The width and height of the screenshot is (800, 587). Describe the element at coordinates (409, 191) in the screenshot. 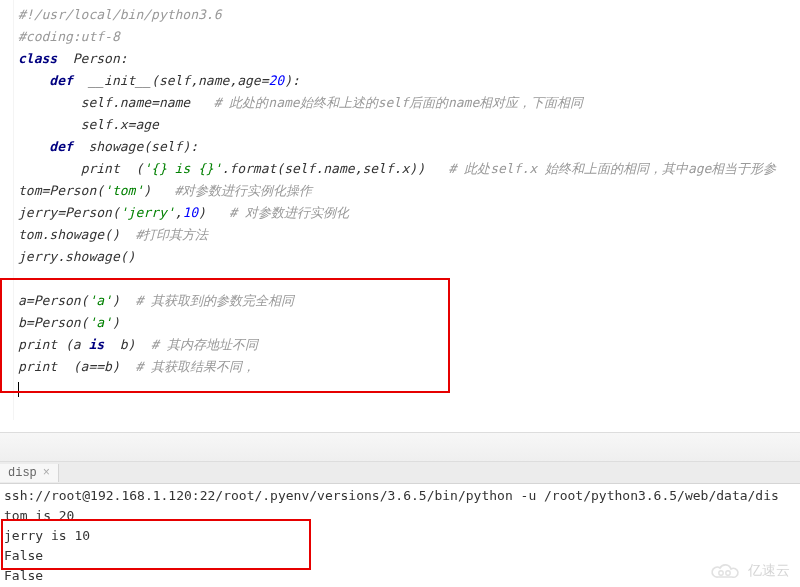

I see `code-line: tom=Person('tom') #对参数进行实例化操作` at that location.